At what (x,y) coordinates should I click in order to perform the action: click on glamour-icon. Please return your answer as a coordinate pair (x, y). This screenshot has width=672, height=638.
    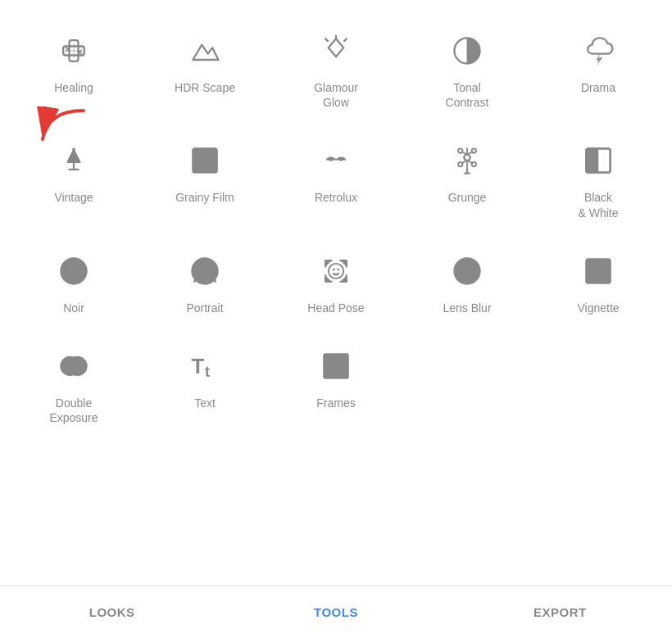
    Looking at the image, I should click on (336, 51).